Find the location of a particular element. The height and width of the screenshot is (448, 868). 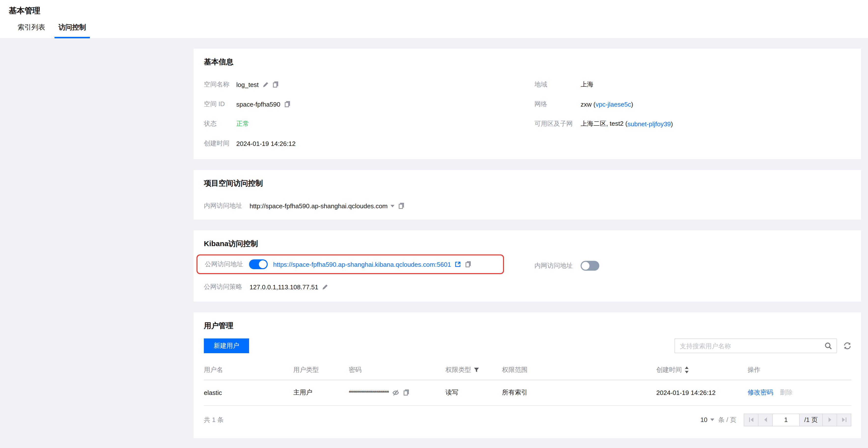

col-username: 用户名 is located at coordinates (249, 370).